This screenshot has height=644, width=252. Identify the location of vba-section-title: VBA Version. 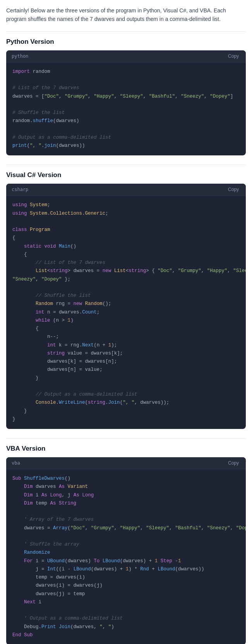
(126, 449).